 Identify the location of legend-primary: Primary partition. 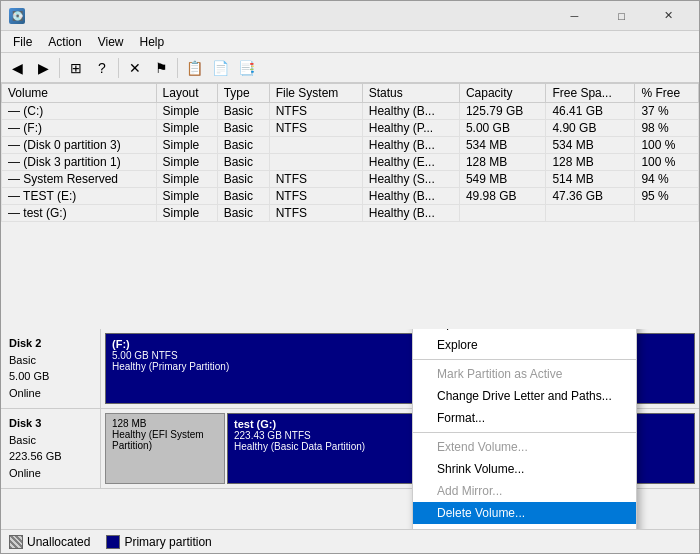
(158, 542).